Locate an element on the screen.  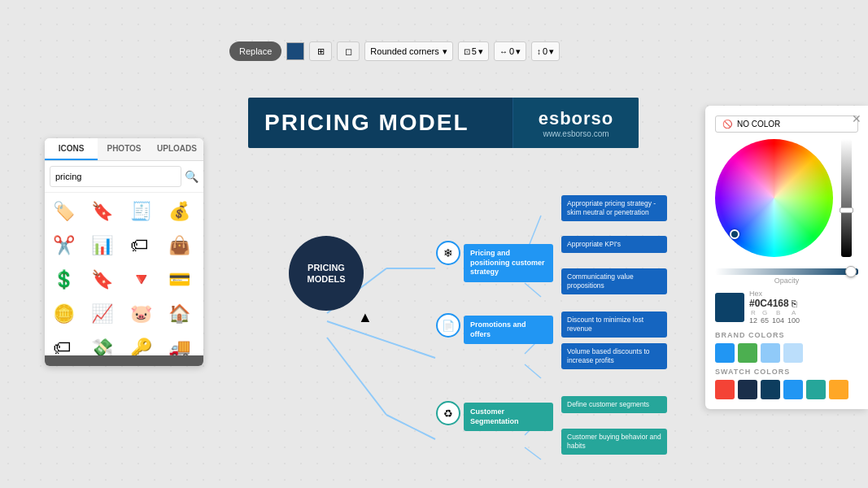
branch3-leaf2: Customer buying behavior and habits is located at coordinates (614, 442).